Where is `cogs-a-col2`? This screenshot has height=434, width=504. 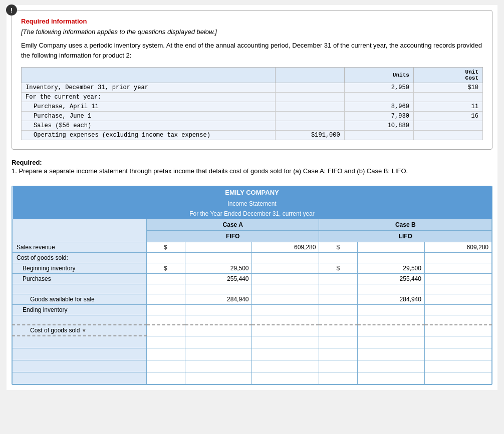
cogs-a-col2 is located at coordinates (218, 257).